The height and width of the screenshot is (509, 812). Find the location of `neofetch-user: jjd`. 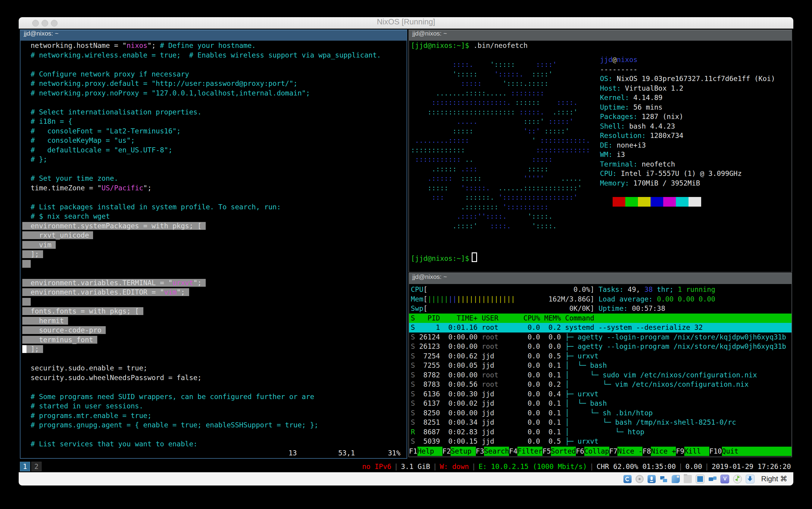

neofetch-user: jjd is located at coordinates (606, 60).